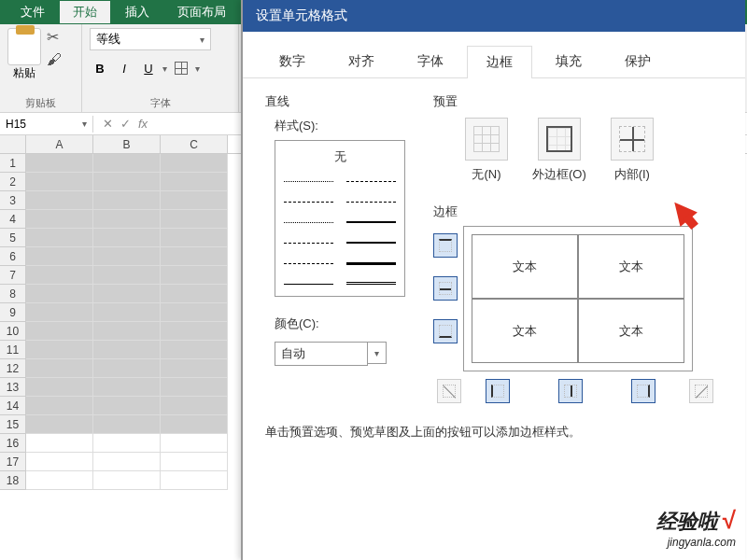  I want to click on border-diag-up-button, so click(449, 391).